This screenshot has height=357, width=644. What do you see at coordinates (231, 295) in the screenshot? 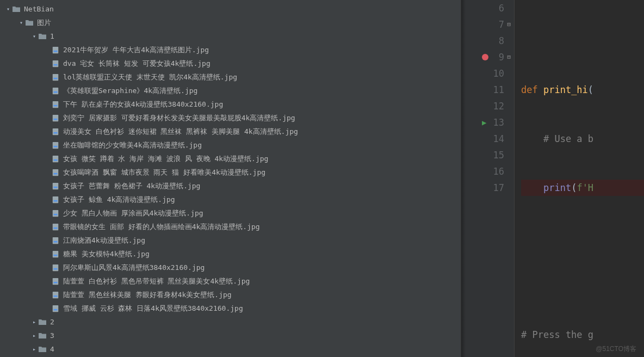
I see `tree-file: 陆萱萱 黑色丝袜美腿 养眼好看身材4k美女壁纸.jpg` at bounding box center [231, 295].